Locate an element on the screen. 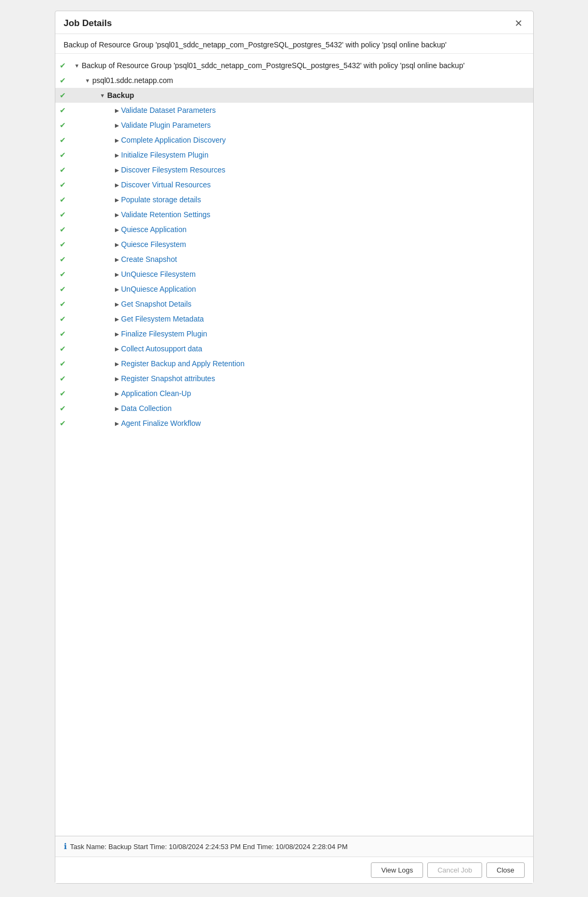  tree-row-task-5: ✔▶Discover Virtual Resources is located at coordinates (294, 185).